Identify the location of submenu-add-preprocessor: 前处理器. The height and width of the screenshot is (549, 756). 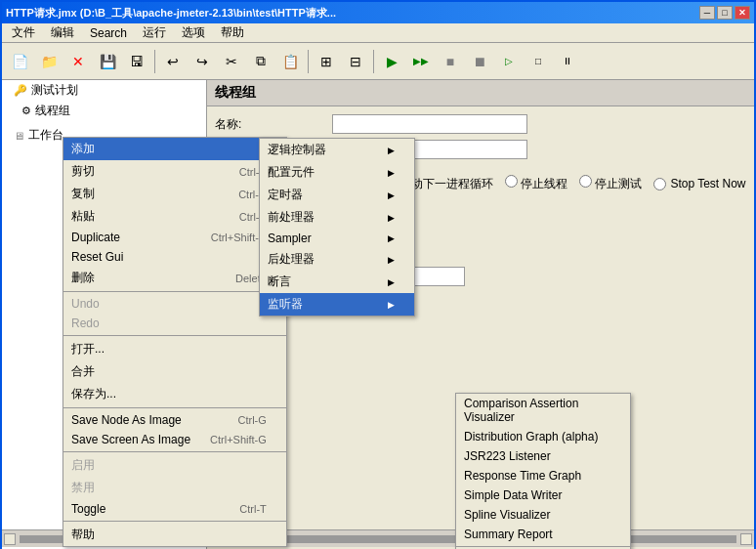
(337, 217).